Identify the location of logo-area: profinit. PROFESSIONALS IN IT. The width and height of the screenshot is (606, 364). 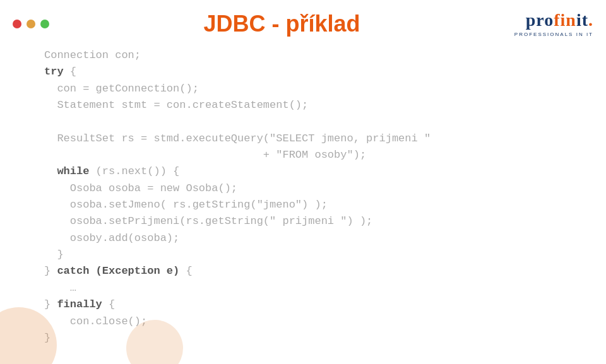
(554, 24).